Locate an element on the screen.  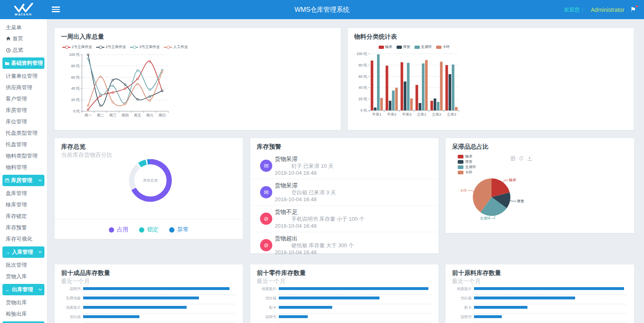
sidebar-group-出库管理: ←出库管理 is located at coordinates (24, 290).